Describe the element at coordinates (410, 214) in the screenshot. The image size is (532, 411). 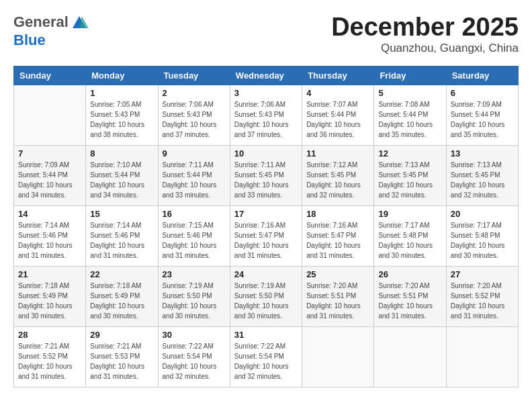
I see `day-number: 19` at that location.